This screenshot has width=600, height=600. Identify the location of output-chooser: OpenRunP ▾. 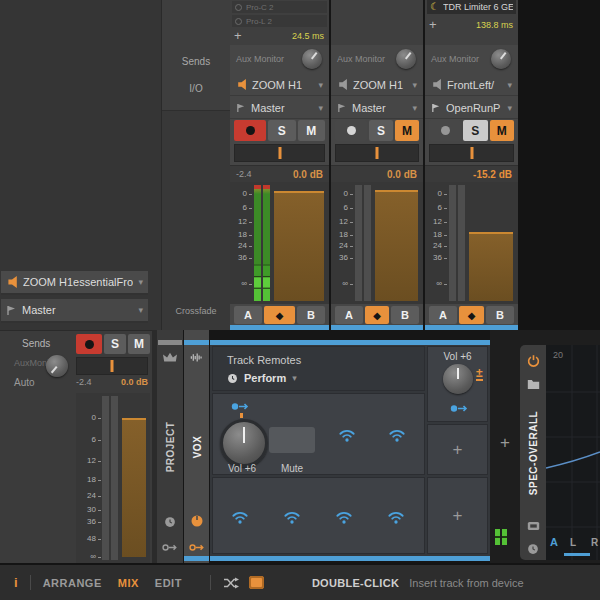
(472, 108).